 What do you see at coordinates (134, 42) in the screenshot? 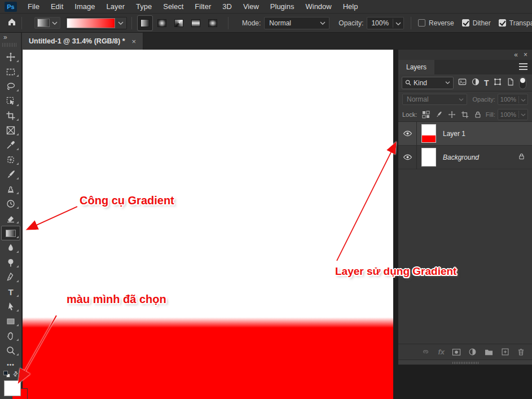
I see `close-tab-icon: ×` at bounding box center [134, 42].